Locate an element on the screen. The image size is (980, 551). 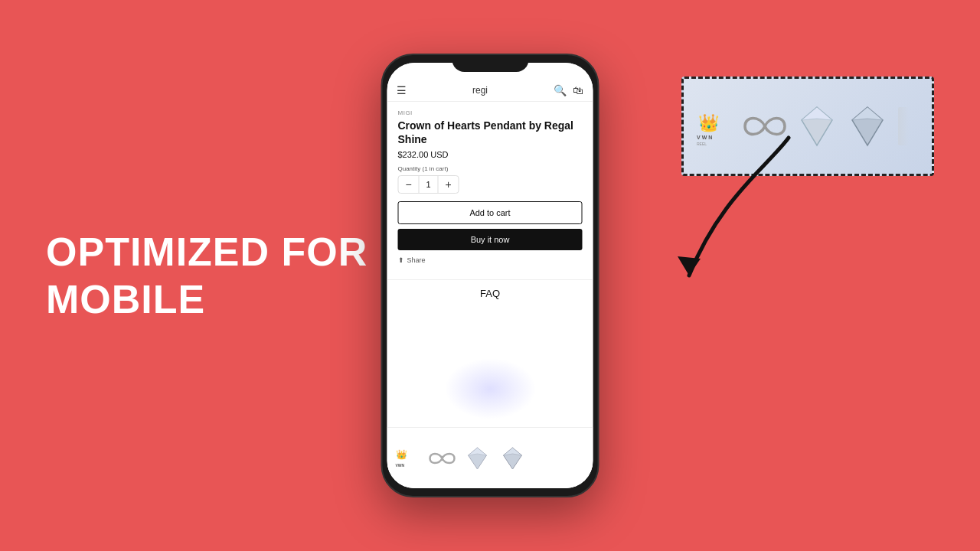
share-row: ⬆ Share is located at coordinates (490, 260).